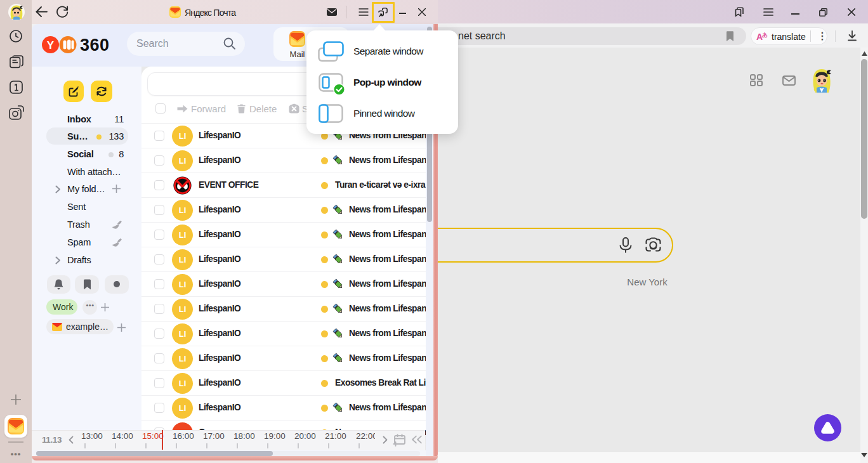 This screenshot has width=868, height=463. I want to click on svg-text: Y, so click(51, 46).